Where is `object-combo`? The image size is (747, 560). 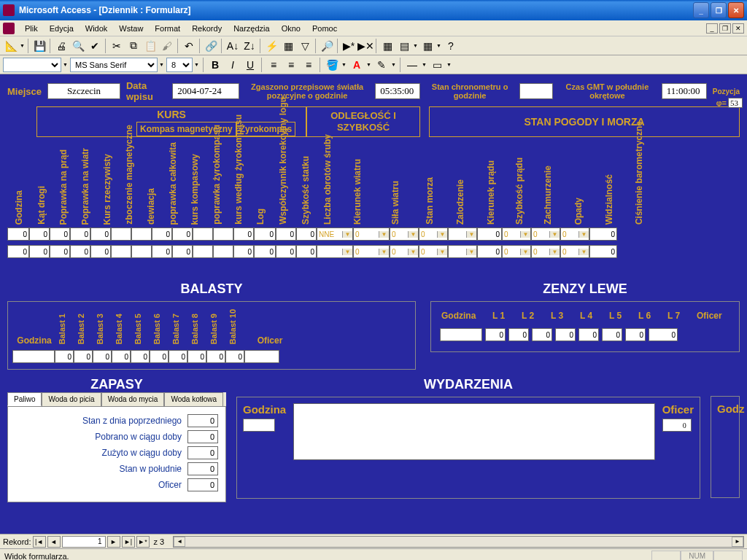 object-combo is located at coordinates (32, 65).